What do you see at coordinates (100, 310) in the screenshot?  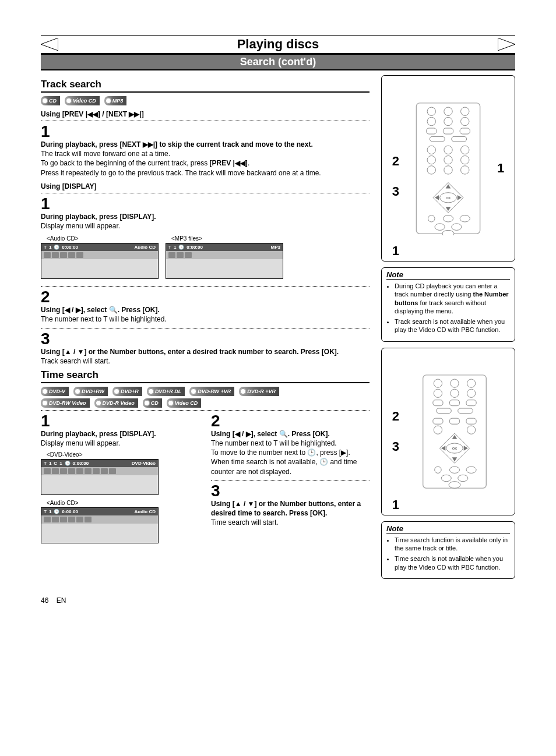 I see `display-step-2-bold: Using [◀ / ▶], select 🔍. Press [OK].` at bounding box center [100, 310].